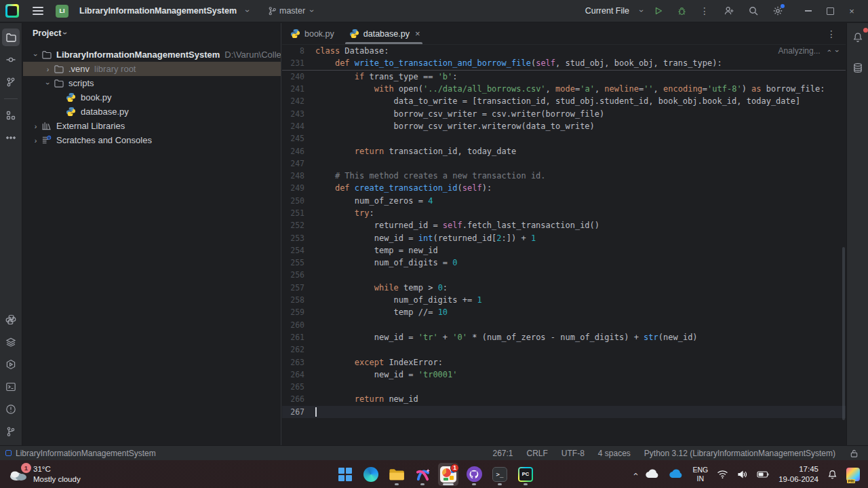 The width and height of the screenshot is (868, 488). What do you see at coordinates (384, 34) in the screenshot?
I see `tab-database-py: database.py×` at bounding box center [384, 34].